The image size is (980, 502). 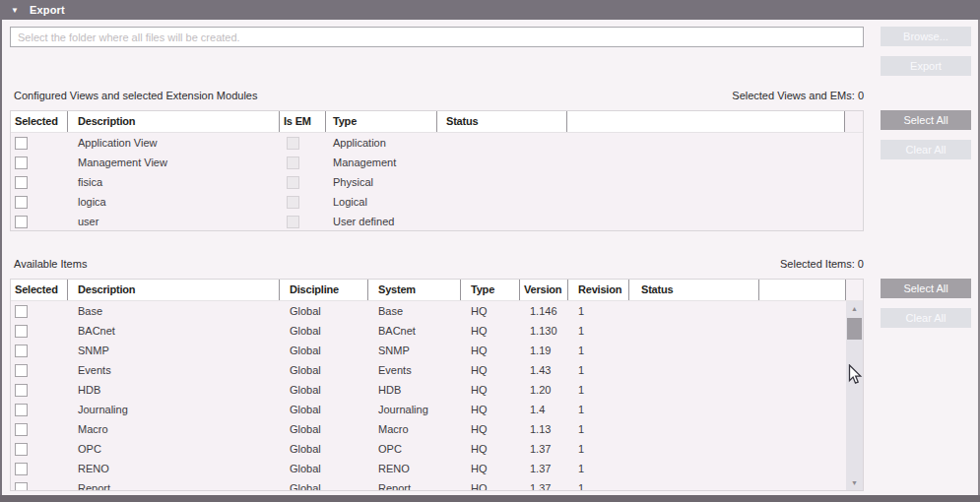 What do you see at coordinates (544, 370) in the screenshot?
I see `row-version: 1.43` at bounding box center [544, 370].